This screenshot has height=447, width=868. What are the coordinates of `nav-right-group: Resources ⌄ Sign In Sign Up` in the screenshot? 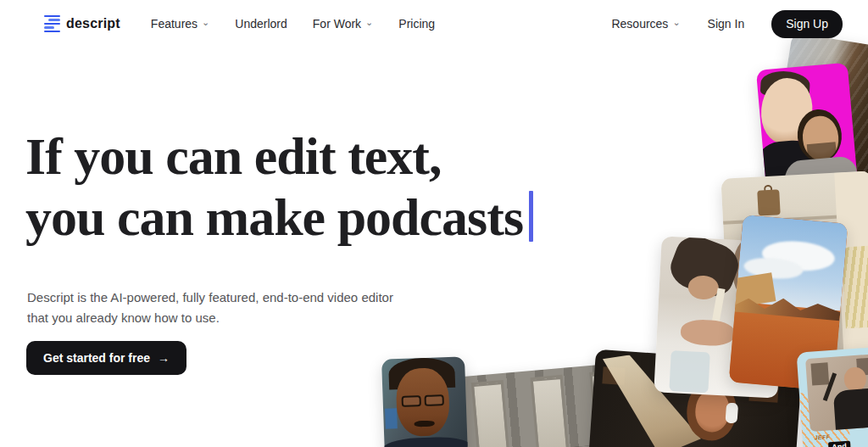 It's located at (727, 24).